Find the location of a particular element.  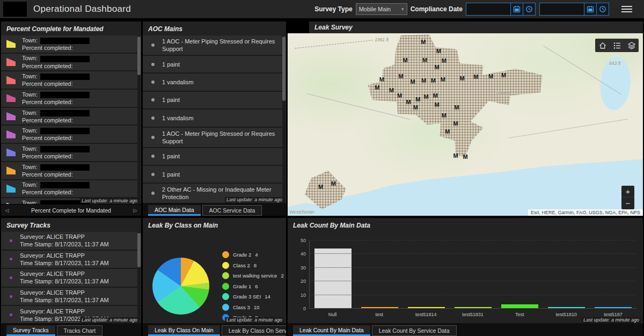

zoom-in-button: + is located at coordinates (628, 192).